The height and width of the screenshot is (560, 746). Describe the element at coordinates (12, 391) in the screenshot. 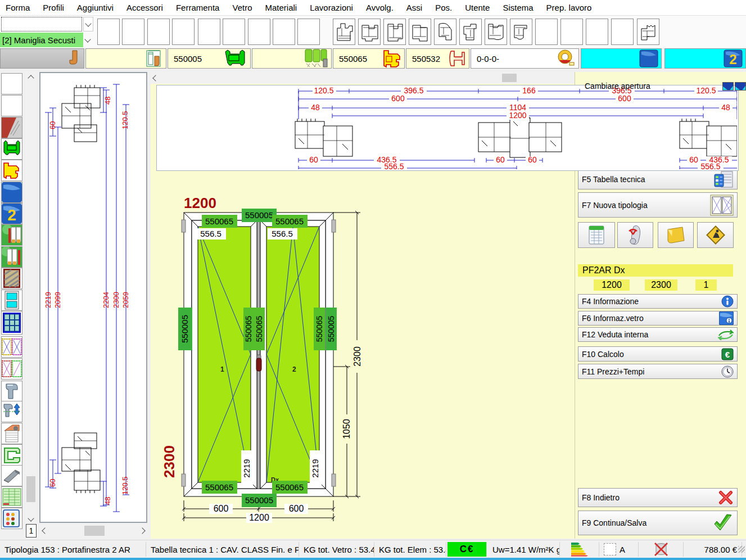

I see `sidebar-item-handle` at that location.